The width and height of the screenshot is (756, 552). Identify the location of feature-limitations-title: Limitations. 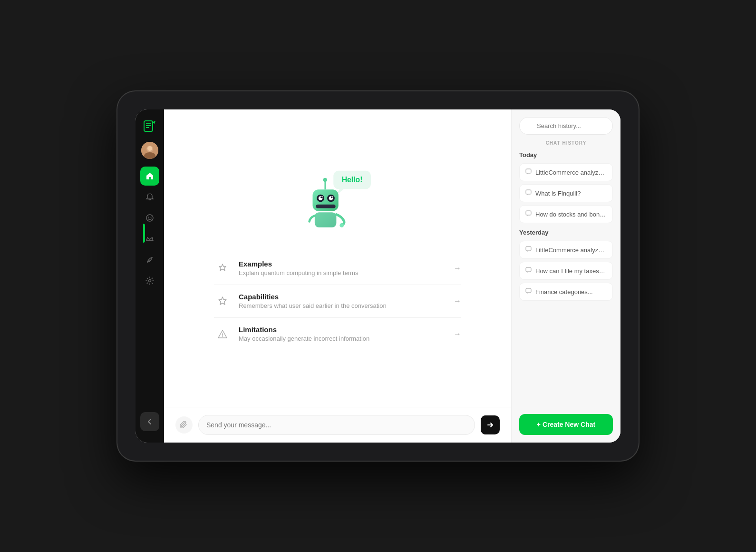
(342, 329).